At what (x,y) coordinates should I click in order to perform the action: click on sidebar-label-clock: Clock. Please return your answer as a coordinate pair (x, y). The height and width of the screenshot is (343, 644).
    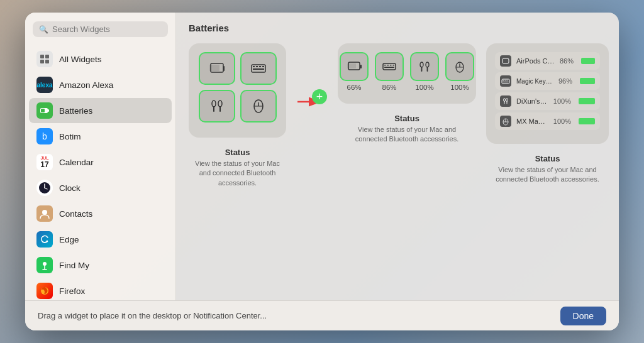
    Looking at the image, I should click on (70, 188).